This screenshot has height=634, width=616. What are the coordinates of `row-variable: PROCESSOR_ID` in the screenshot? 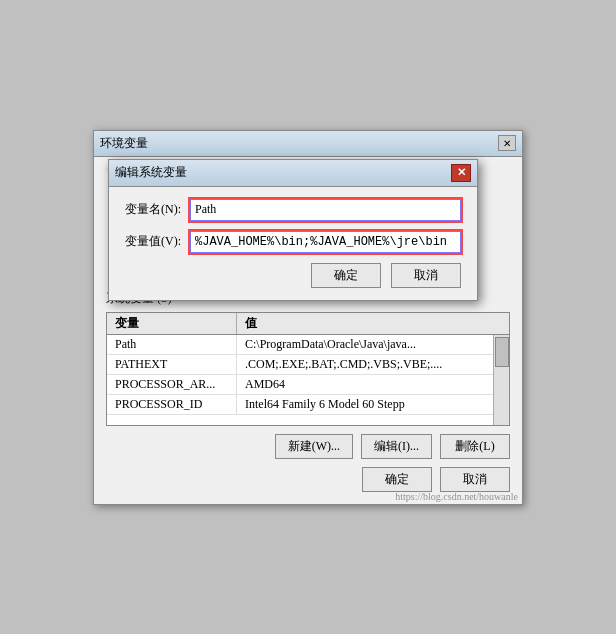 It's located at (172, 404).